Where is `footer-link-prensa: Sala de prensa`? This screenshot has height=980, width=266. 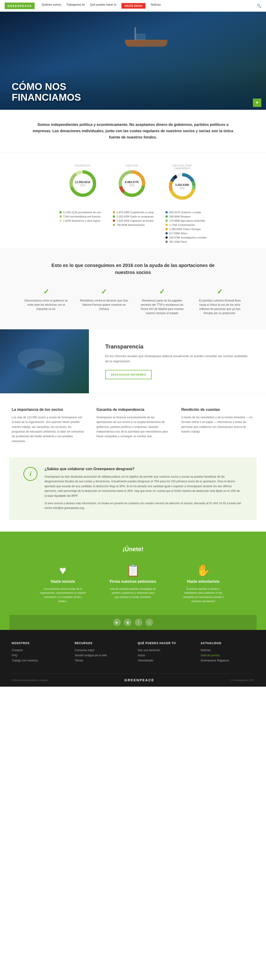 footer-link-prensa: Sala de prensa is located at coordinates (228, 655).